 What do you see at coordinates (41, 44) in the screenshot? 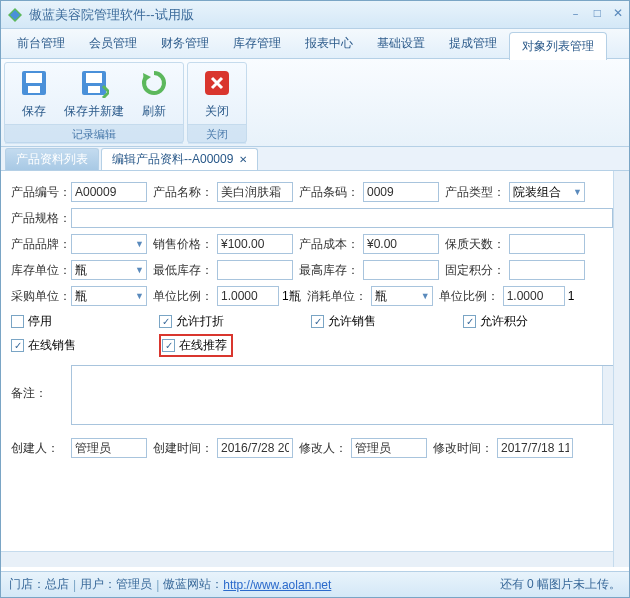
I see `menu-item-front: 前台管理` at bounding box center [41, 44].